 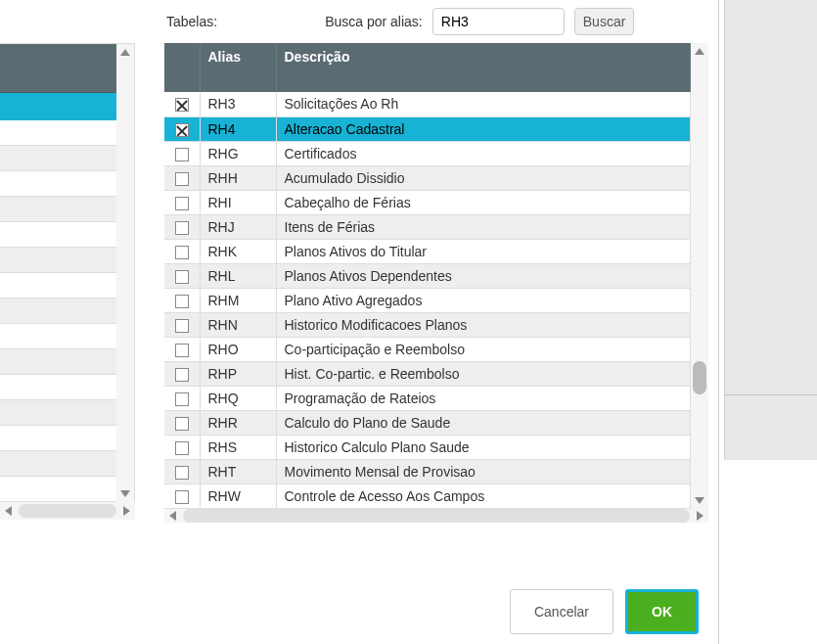 I want to click on cell-descricao: Acumulado Dissidio, so click(x=483, y=178).